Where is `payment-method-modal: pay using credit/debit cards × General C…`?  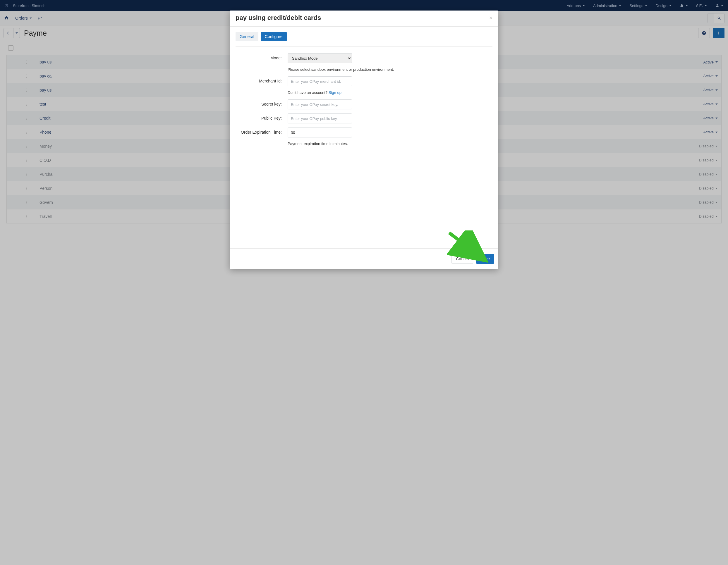 payment-method-modal: pay using credit/debit cards × General C… is located at coordinates (364, 117).